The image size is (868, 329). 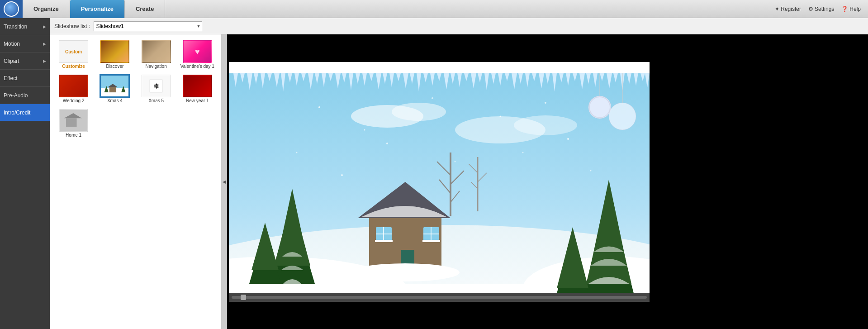 What do you see at coordinates (73, 52) in the screenshot?
I see `theme-thumb-customize: Custom` at bounding box center [73, 52].